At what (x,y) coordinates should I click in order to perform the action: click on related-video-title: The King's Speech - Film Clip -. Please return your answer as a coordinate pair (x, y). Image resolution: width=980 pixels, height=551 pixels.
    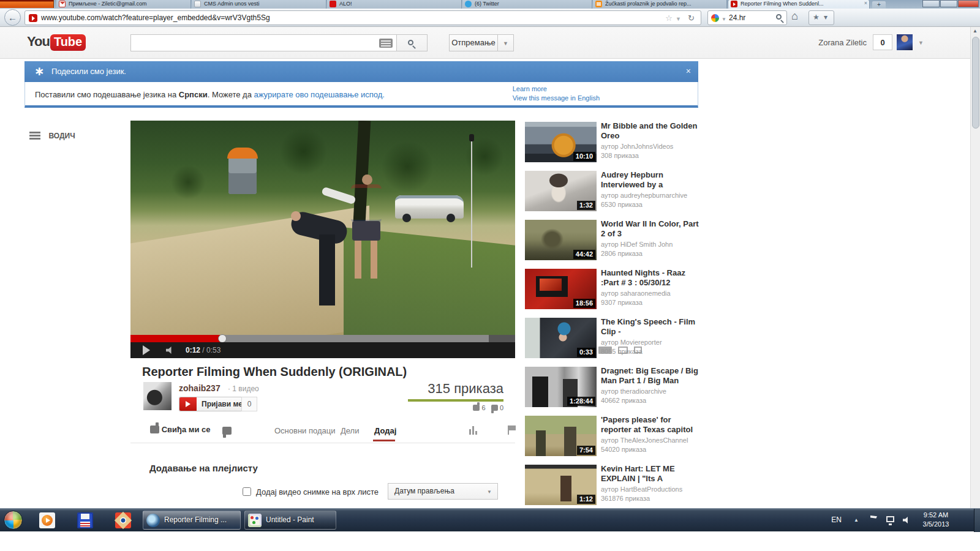
    Looking at the image, I should click on (650, 327).